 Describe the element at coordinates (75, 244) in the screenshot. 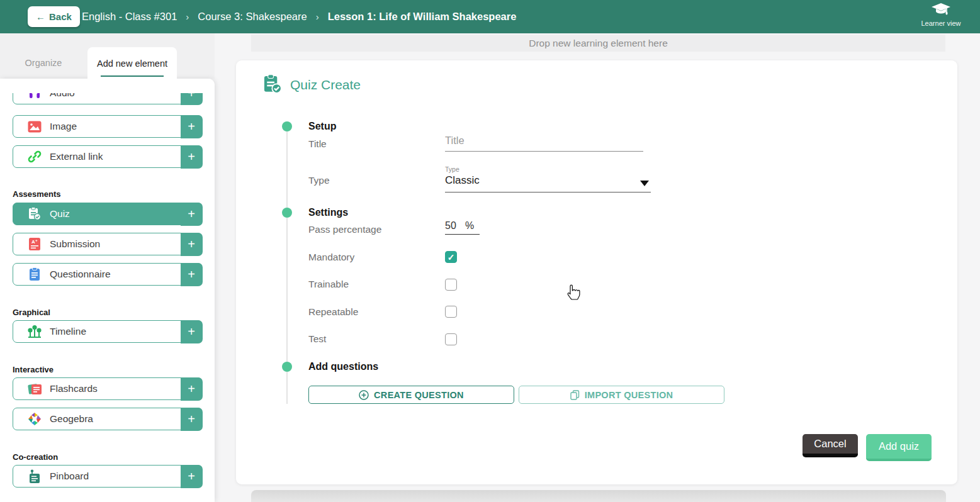

I see `sidebar-item-label: Submission` at that location.